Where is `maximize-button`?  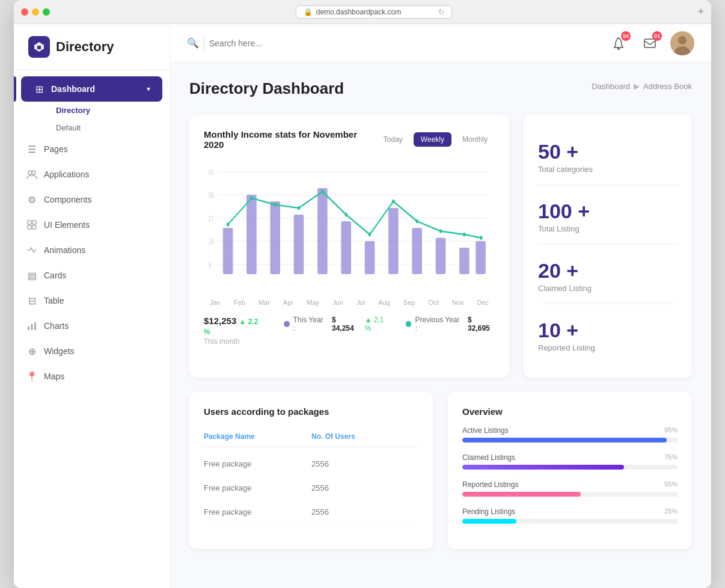 maximize-button is located at coordinates (46, 12).